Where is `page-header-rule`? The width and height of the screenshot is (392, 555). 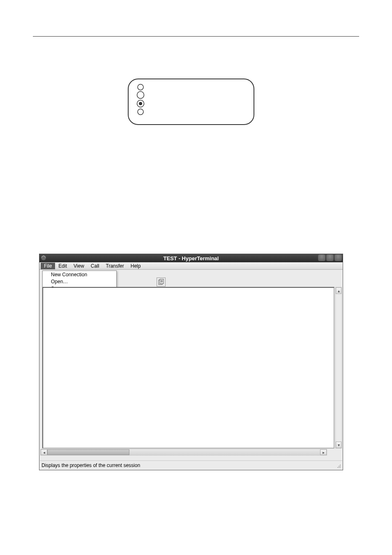 page-header-rule is located at coordinates (196, 36).